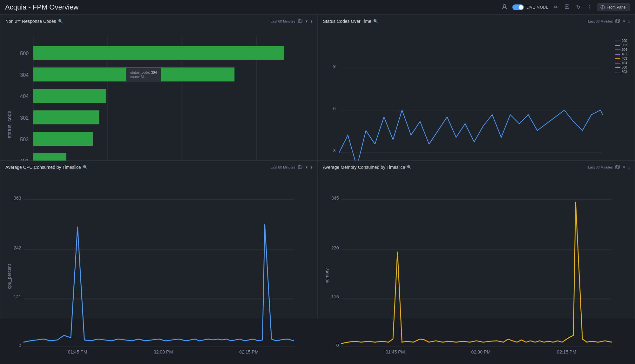  I want to click on panel1-filter-icon: ▼, so click(307, 21).